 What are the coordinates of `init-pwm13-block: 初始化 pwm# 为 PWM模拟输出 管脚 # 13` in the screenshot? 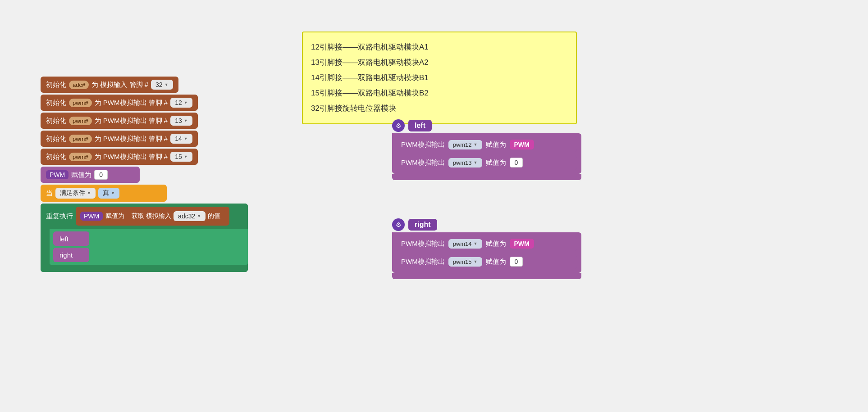 It's located at (119, 121).